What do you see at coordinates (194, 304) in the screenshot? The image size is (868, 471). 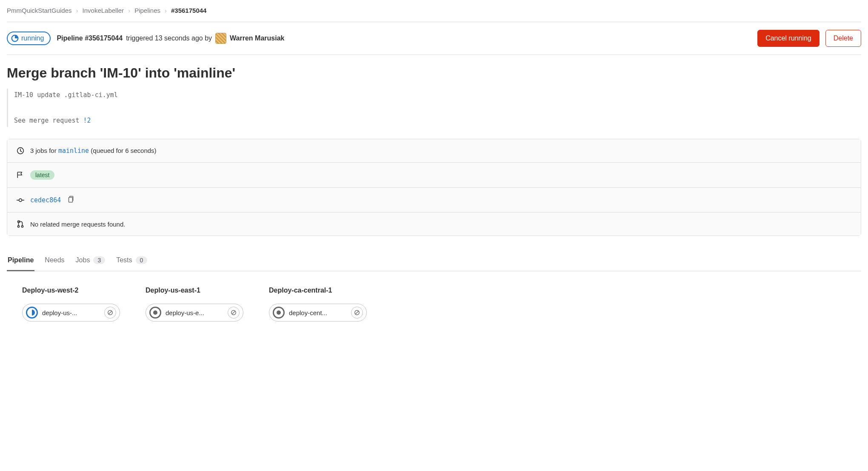 I see `stage: Deploy-us-east-1 deploy-us-e...` at bounding box center [194, 304].